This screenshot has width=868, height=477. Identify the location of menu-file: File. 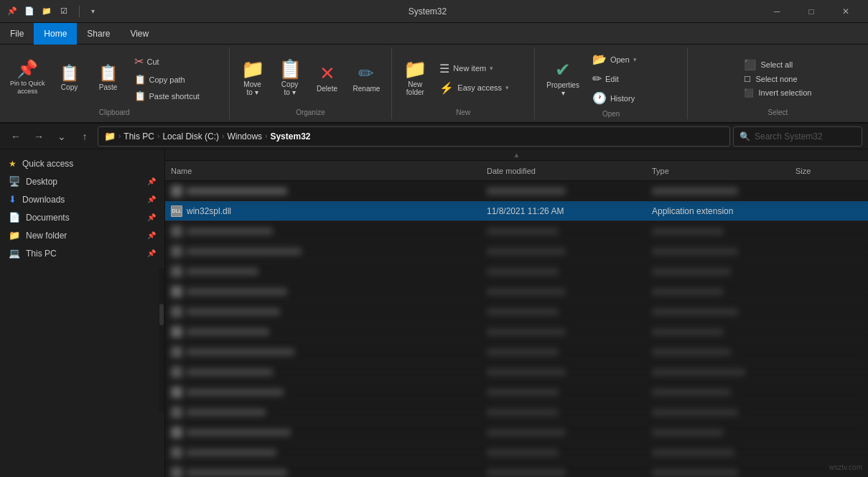
(17, 34).